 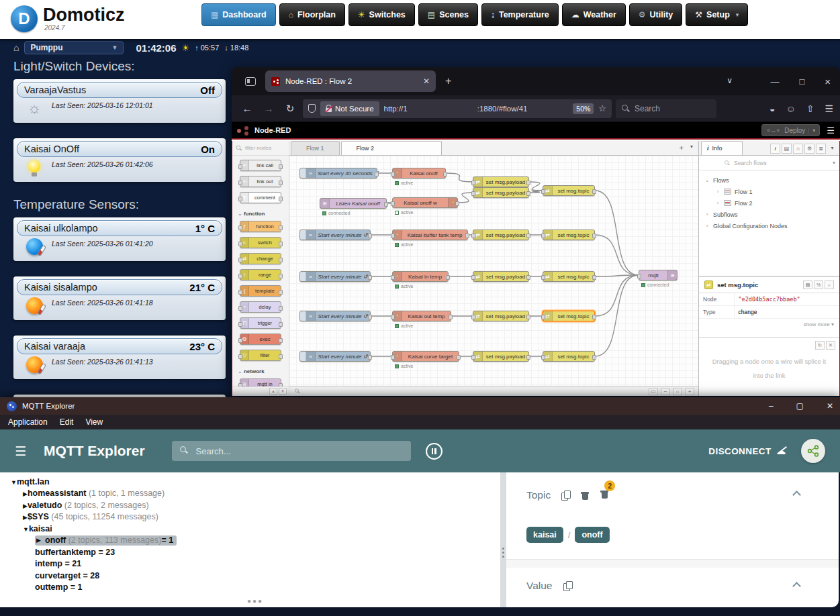 What do you see at coordinates (769, 180) in the screenshot?
I see `outline-item-flows: ⌄Flows` at bounding box center [769, 180].